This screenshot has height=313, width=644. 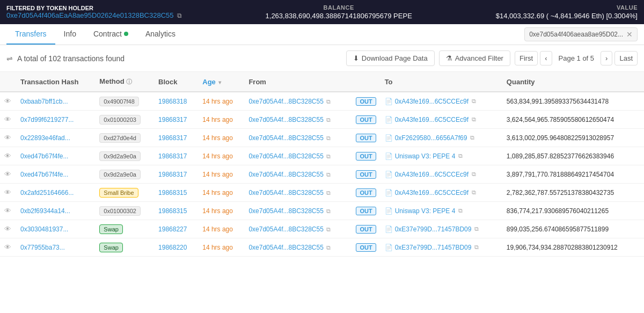 I want to click on prev-page-button: ‹, so click(x=546, y=58).